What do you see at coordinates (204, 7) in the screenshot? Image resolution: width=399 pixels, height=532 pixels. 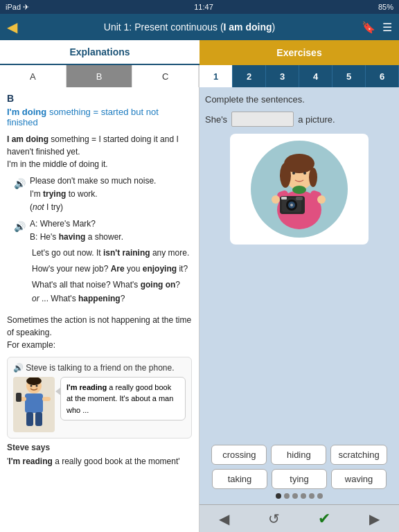 I see `status-time: 11:47` at bounding box center [204, 7].